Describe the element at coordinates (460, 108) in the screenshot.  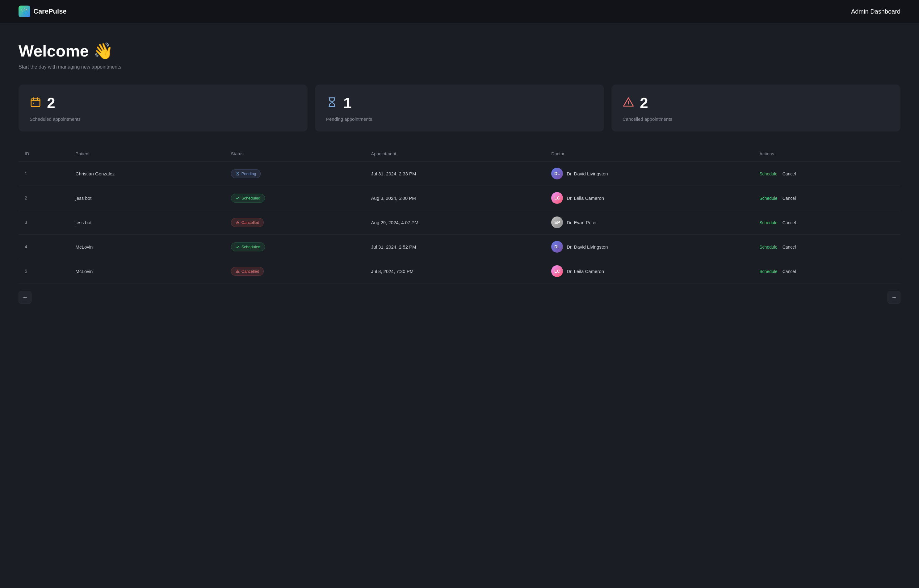
I see `stat-card-pending: 1 Pending appointments` at that location.